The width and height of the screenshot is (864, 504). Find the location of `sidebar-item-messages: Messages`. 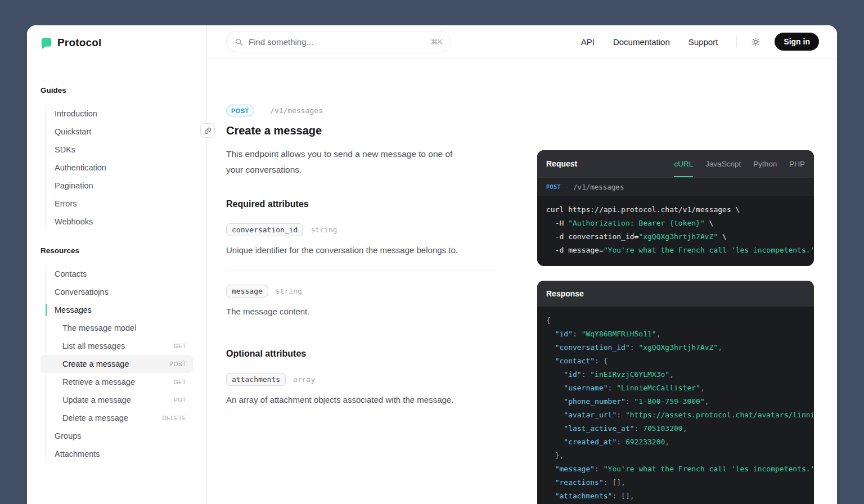

sidebar-item-messages: Messages is located at coordinates (117, 310).